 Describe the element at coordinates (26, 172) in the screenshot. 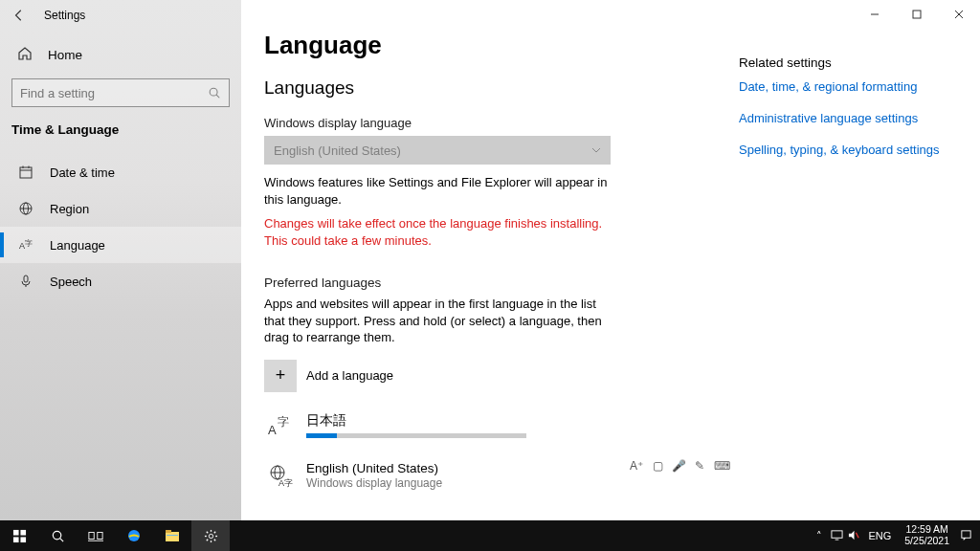

I see `calendar-icon` at that location.